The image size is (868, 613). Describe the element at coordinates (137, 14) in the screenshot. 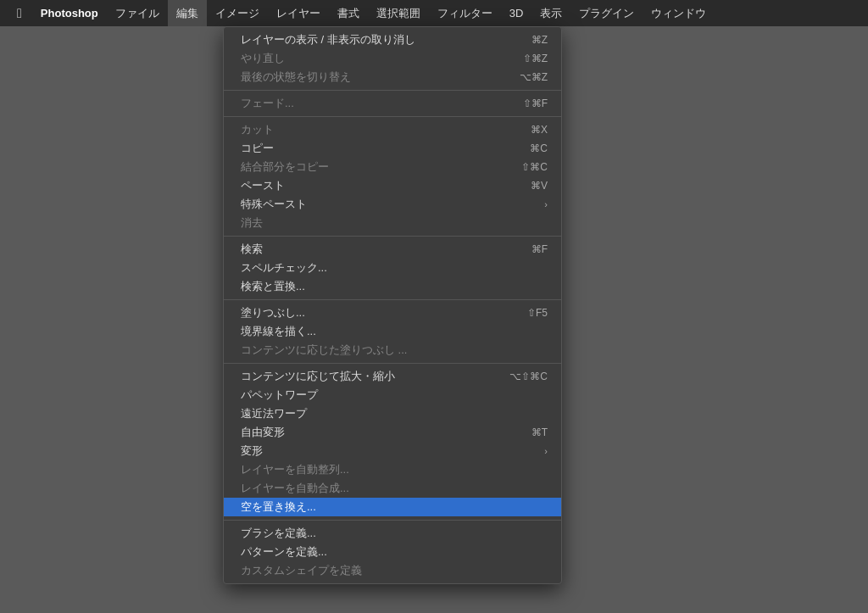

I see `menu-file: ファイル` at that location.